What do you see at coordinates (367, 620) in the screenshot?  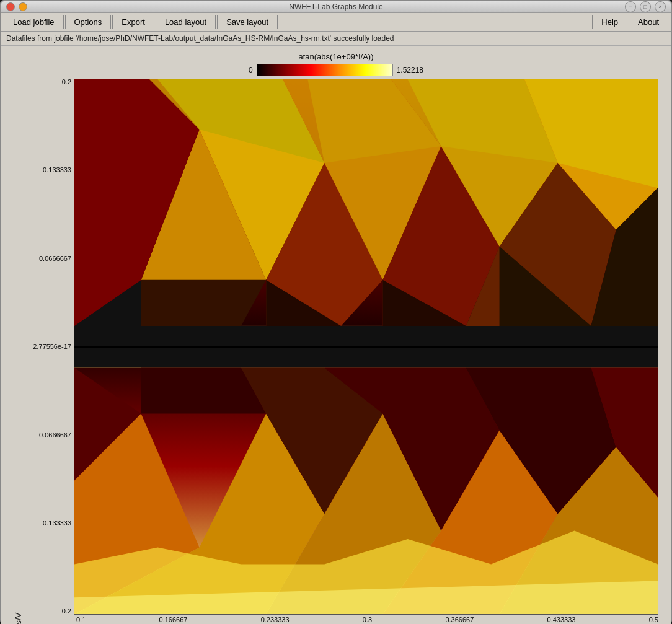 I see `x-tick-3: 0.3` at bounding box center [367, 620].